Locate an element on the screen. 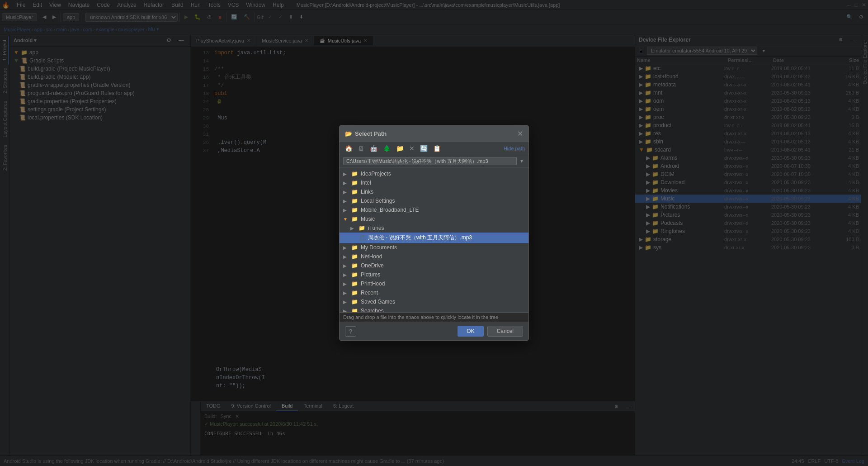 This screenshot has height=466, width=868. modal-header: 📂 Select Path ✕ is located at coordinates (434, 134).